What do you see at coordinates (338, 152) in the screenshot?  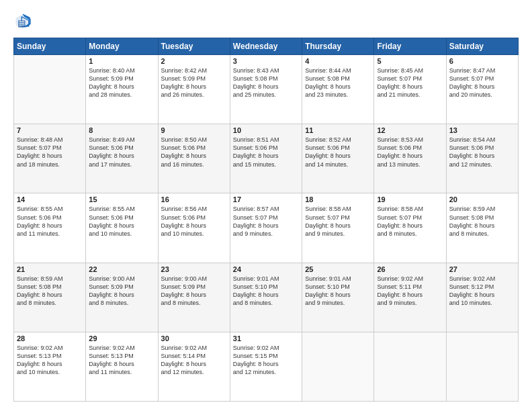 I see `cell-info: Sunrise: 8:52 AM Sunset: 5:06 PM Dayligh…` at bounding box center [338, 152].